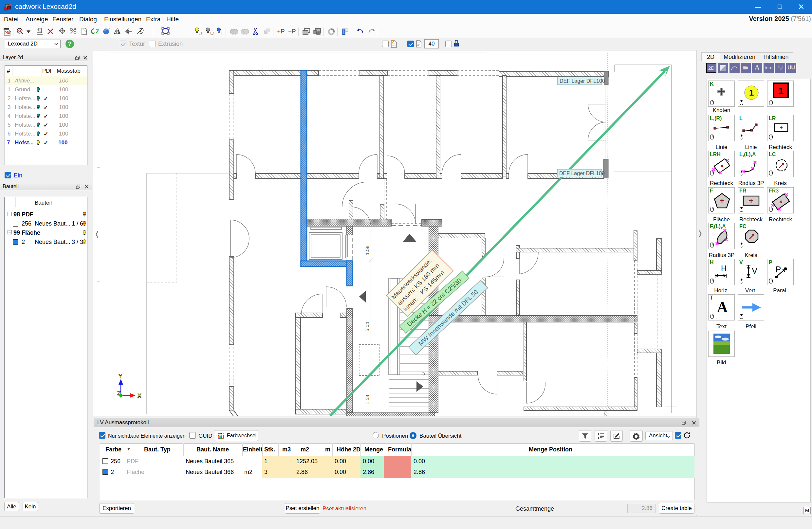  Describe the element at coordinates (10, 5) in the screenshot. I see `svg-text: 2D` at that location.